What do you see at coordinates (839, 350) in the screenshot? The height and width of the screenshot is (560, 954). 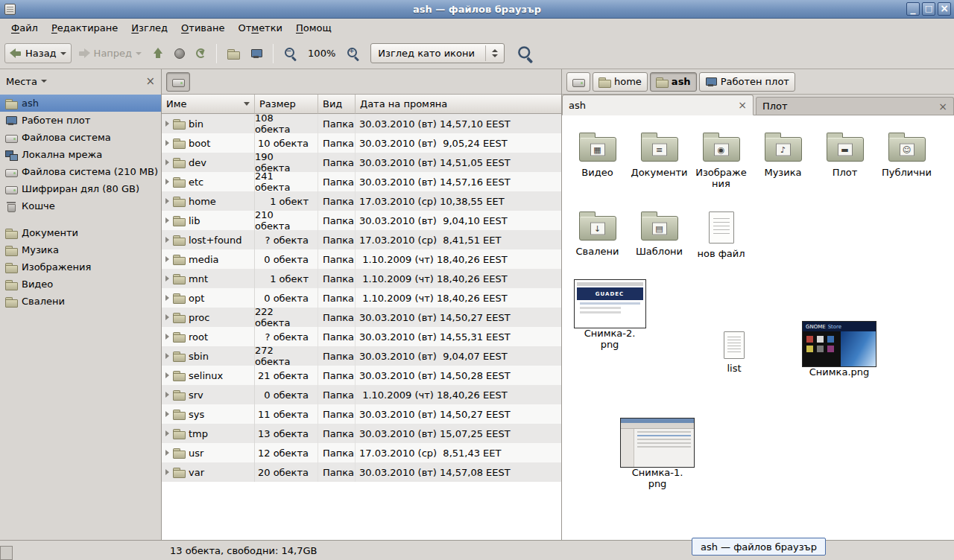 I see `file-snimka: GNOMEStore Снимка.png` at bounding box center [839, 350].